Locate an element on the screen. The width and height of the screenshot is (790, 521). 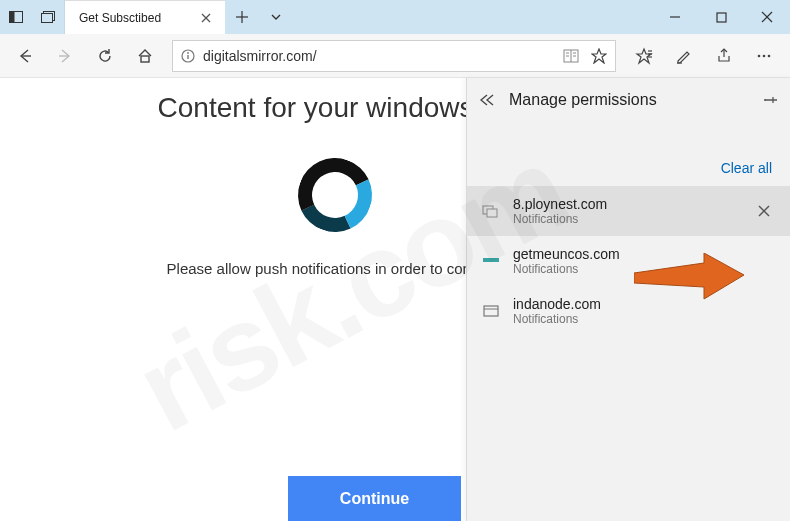
dock-left-icon is located at coordinates (16, 17).